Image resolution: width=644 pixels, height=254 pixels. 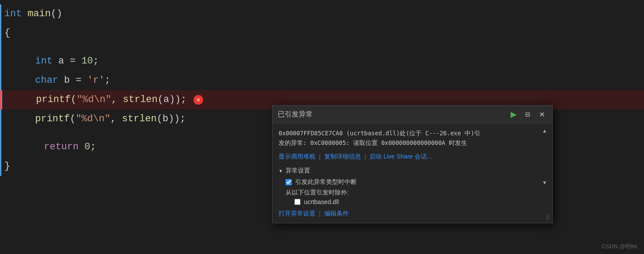 I want to click on keyword-int: int, so click(x=13, y=14).